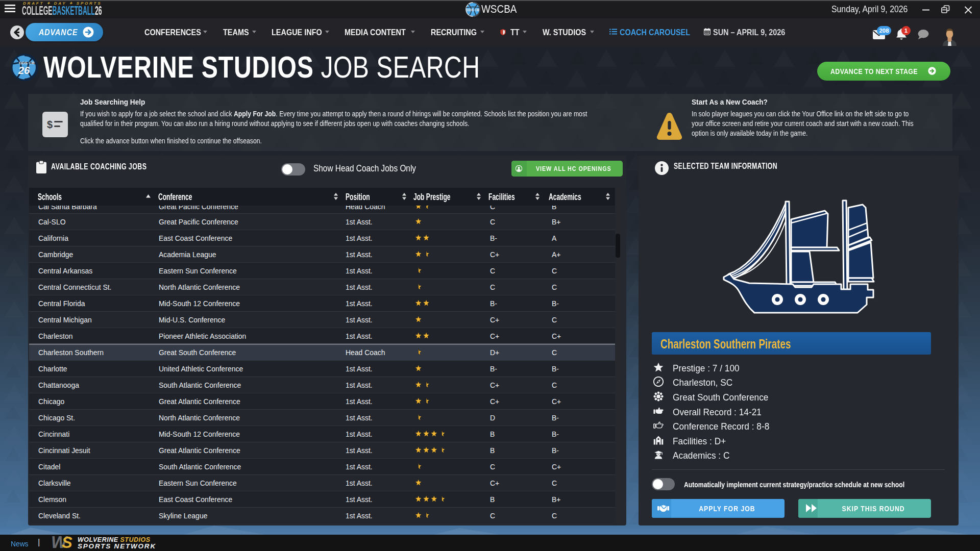 The image size is (980, 551). I want to click on svg-text: DDS CB, so click(473, 10).